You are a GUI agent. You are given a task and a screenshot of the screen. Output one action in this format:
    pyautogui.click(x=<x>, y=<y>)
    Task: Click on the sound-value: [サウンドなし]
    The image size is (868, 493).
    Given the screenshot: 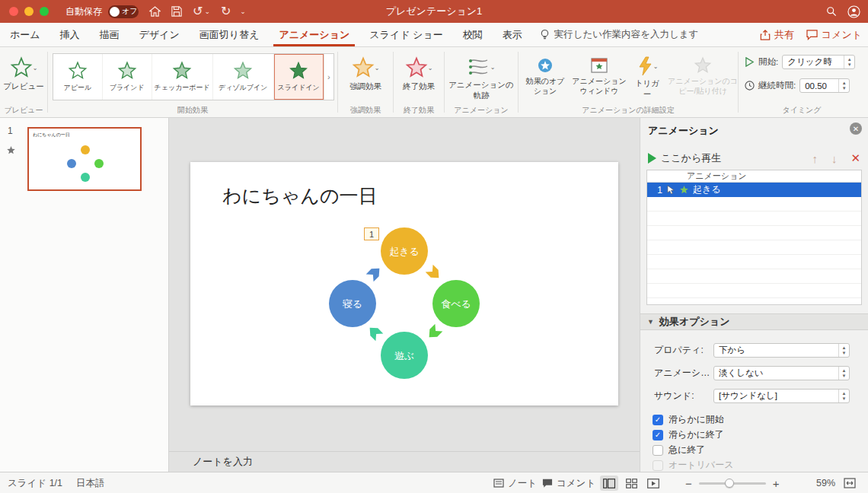 What is the action you would take?
    pyautogui.click(x=777, y=396)
    